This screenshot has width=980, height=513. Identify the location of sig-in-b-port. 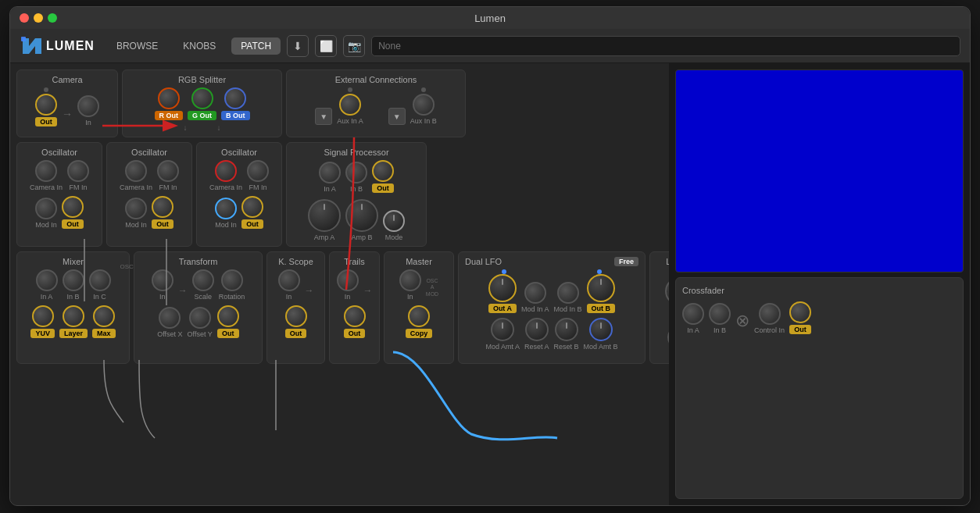
(356, 173).